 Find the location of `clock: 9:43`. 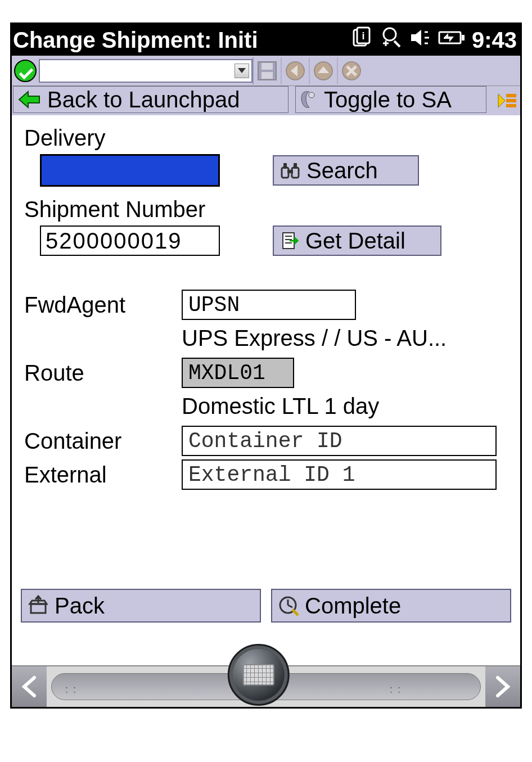

clock: 9:43 is located at coordinates (494, 40).